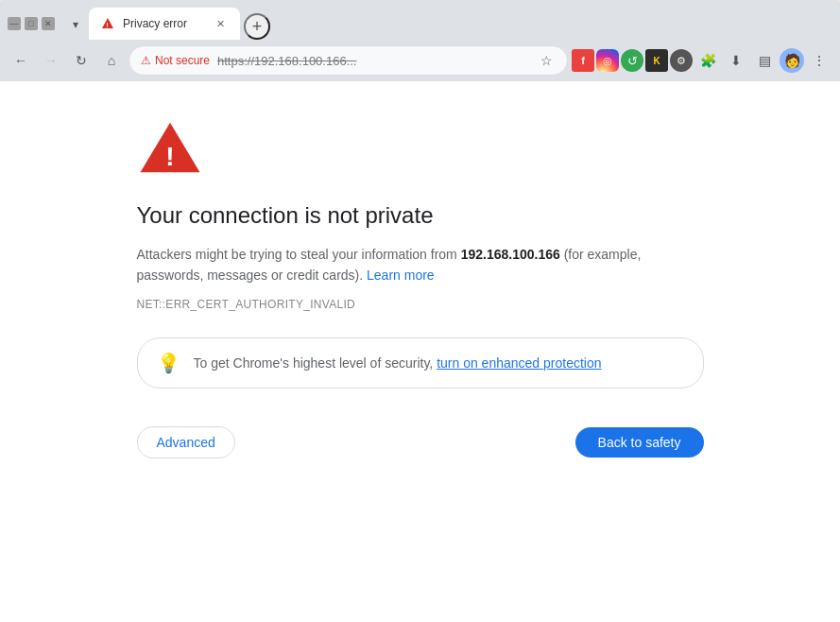  Describe the element at coordinates (21, 60) in the screenshot. I see `back-button: ←` at that location.